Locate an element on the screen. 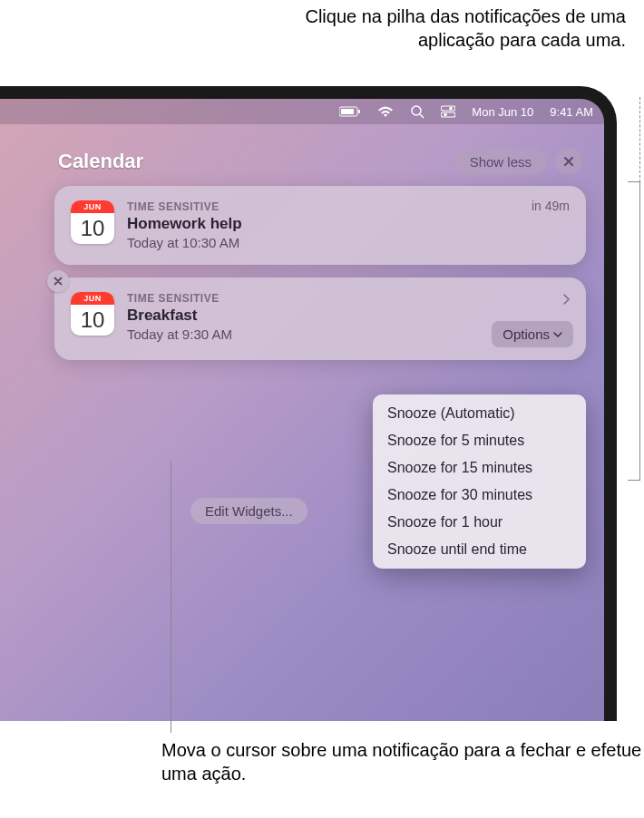 This screenshot has width=644, height=818. show-less-button: Show less is located at coordinates (501, 161).